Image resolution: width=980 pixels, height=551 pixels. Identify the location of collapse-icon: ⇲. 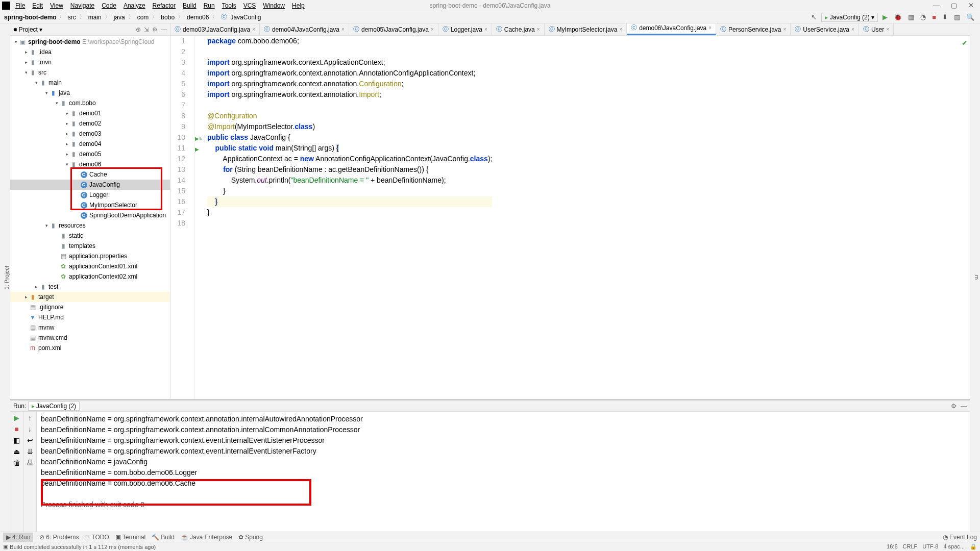
(146, 30).